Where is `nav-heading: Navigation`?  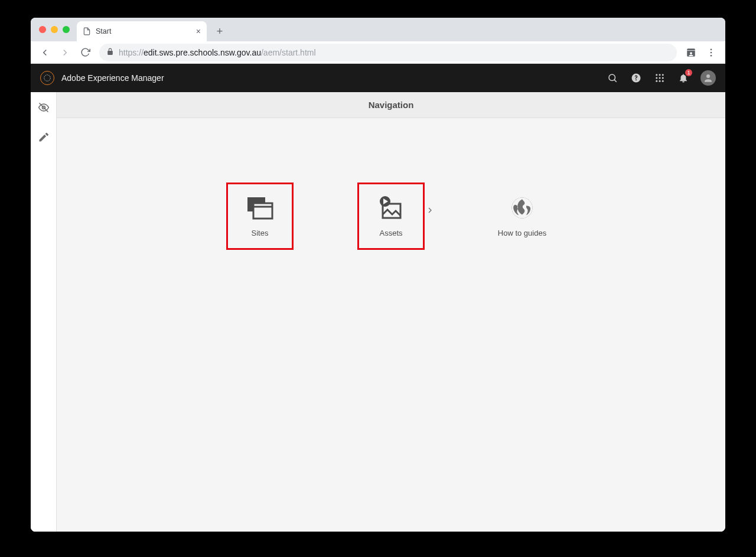 nav-heading: Navigation is located at coordinates (391, 105).